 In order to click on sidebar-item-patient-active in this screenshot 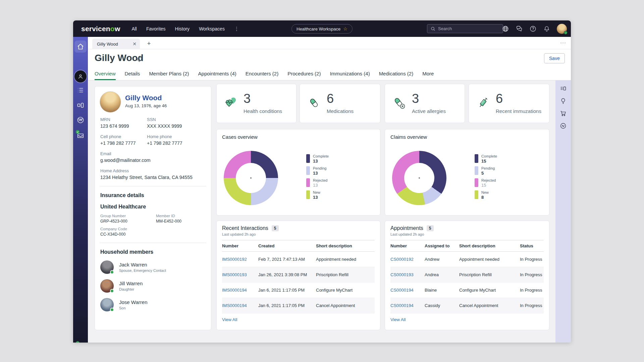, I will do `click(80, 76)`.